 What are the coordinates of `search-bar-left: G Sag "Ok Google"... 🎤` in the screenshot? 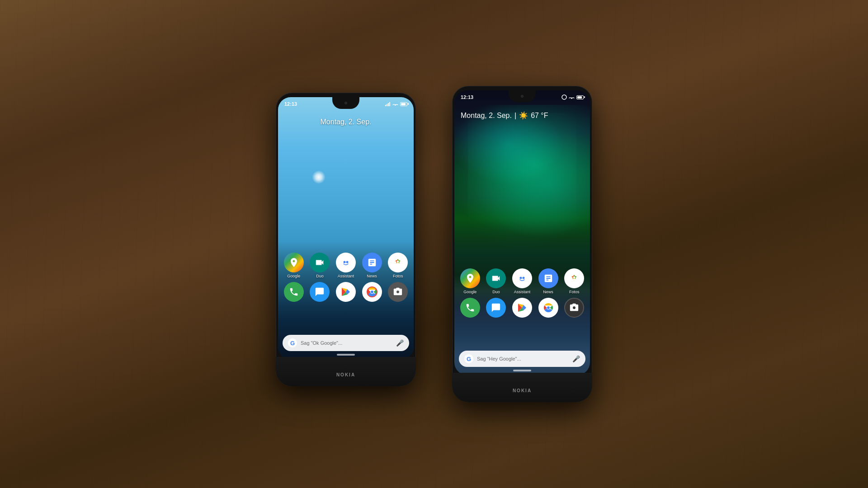 It's located at (346, 343).